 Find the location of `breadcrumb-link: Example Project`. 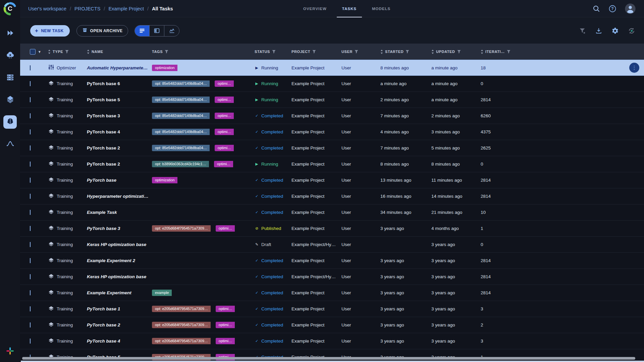

breadcrumb-link: Example Project is located at coordinates (126, 9).